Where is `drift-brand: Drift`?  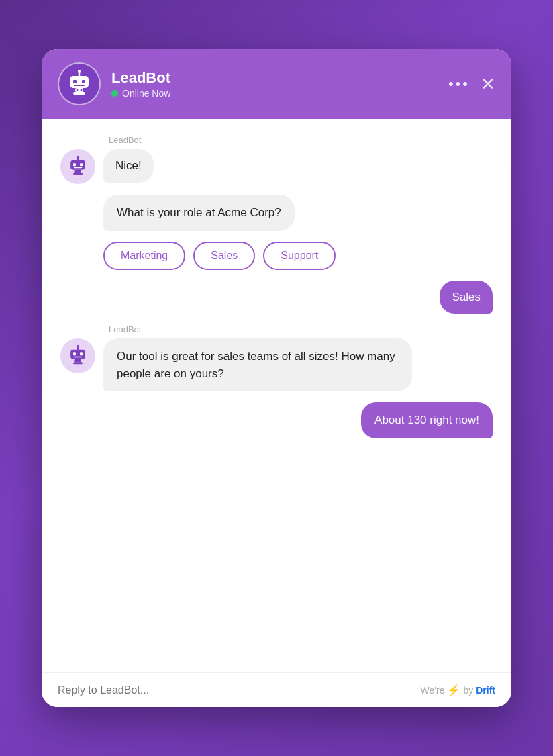 drift-brand: Drift is located at coordinates (486, 690).